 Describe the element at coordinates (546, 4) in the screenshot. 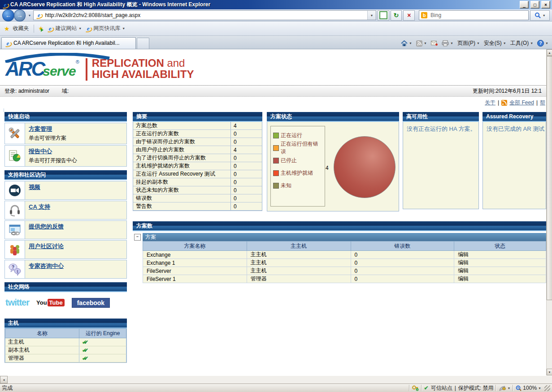

I see `close-button: ×` at that location.